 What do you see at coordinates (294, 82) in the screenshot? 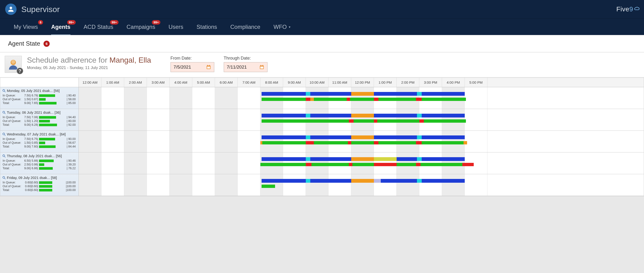
I see `hour-header: 9:00 AM` at bounding box center [294, 82].